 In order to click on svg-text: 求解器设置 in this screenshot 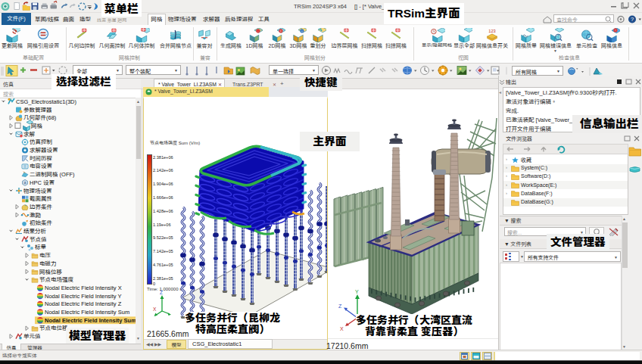, I will do `click(44, 150)`.